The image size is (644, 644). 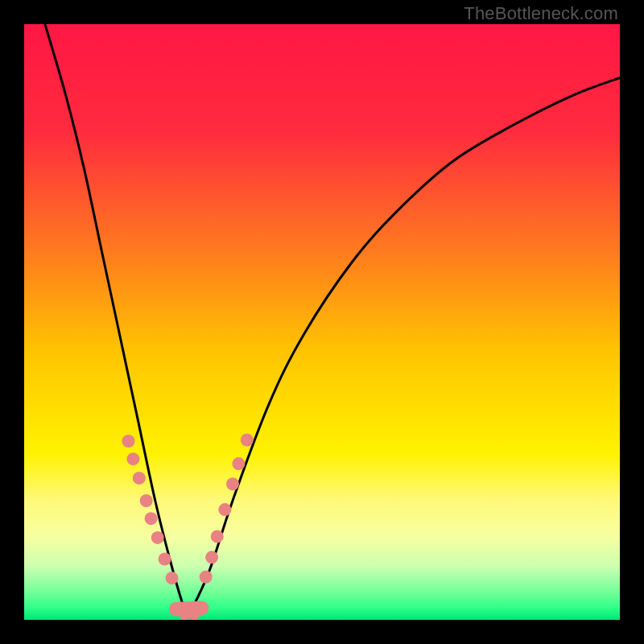 I want to click on watermark-text: TheBottleneck.com, so click(x=541, y=14).